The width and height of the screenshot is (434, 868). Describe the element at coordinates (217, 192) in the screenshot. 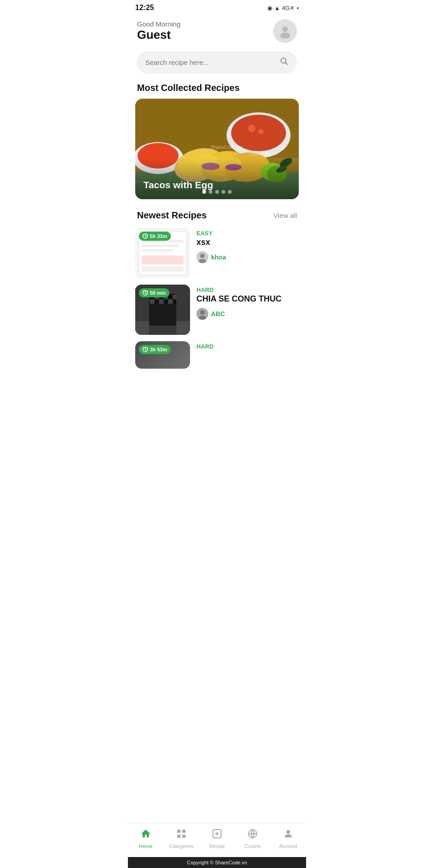

I see `carousel-dots` at that location.